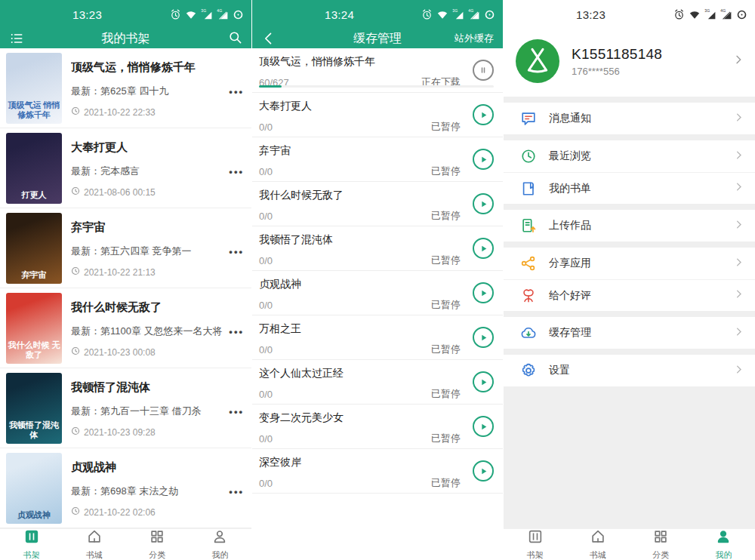  What do you see at coordinates (359, 463) in the screenshot?
I see `cache-book-title: 深空彼岸` at bounding box center [359, 463].